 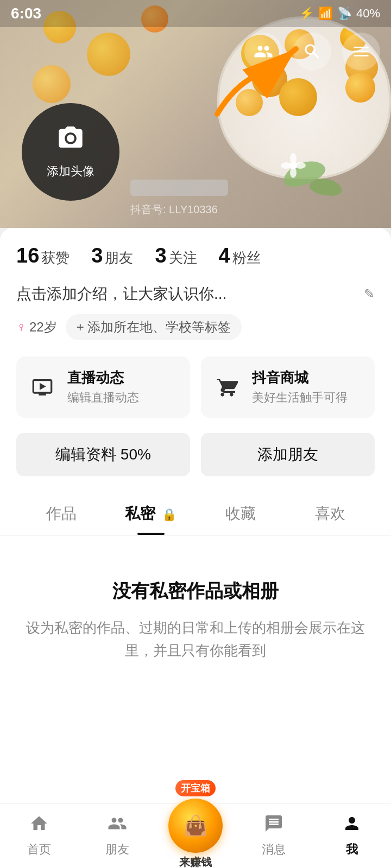 I want to click on wifi-icon: 📶, so click(x=326, y=14).